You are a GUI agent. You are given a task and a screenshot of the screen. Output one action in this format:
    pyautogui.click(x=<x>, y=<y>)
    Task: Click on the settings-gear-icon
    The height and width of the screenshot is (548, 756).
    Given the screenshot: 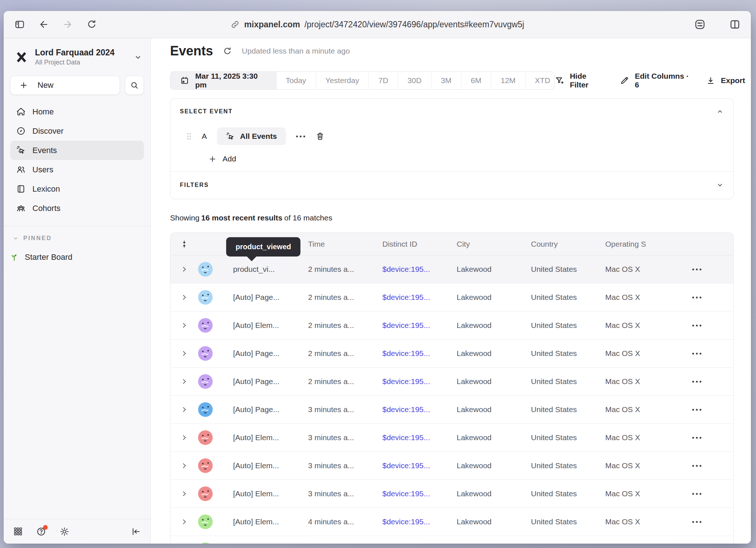 What is the action you would take?
    pyautogui.click(x=64, y=532)
    